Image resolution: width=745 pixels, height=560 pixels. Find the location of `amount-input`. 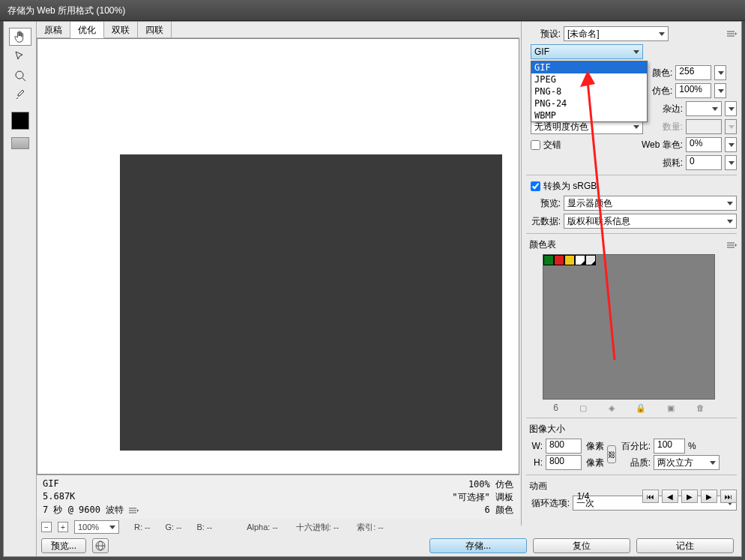

amount-input is located at coordinates (704, 127).